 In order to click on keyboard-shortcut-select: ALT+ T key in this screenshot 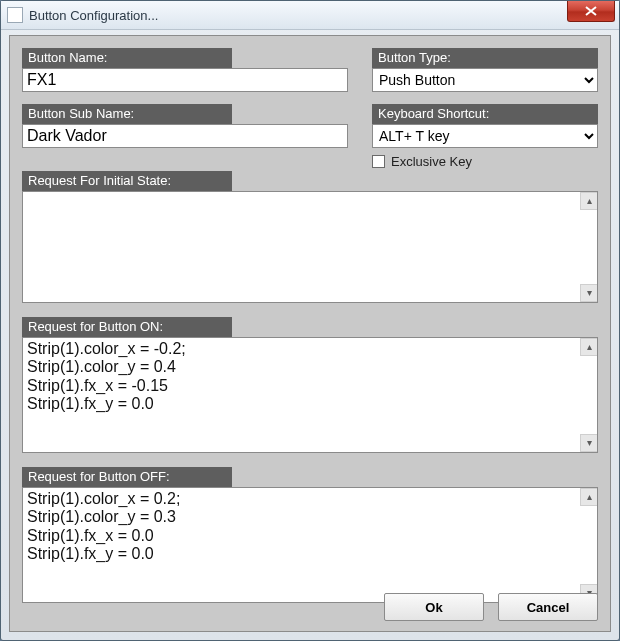, I will do `click(485, 136)`.